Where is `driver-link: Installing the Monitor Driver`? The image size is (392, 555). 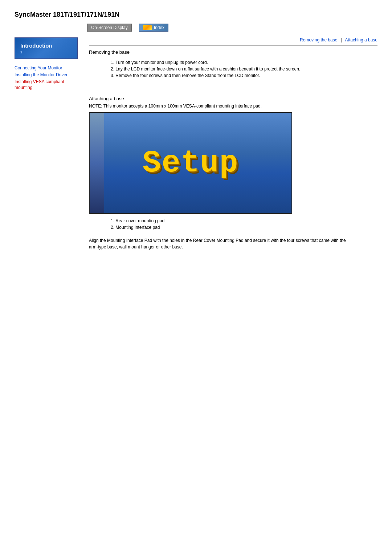 driver-link: Installing the Monitor Driver is located at coordinates (46, 75).